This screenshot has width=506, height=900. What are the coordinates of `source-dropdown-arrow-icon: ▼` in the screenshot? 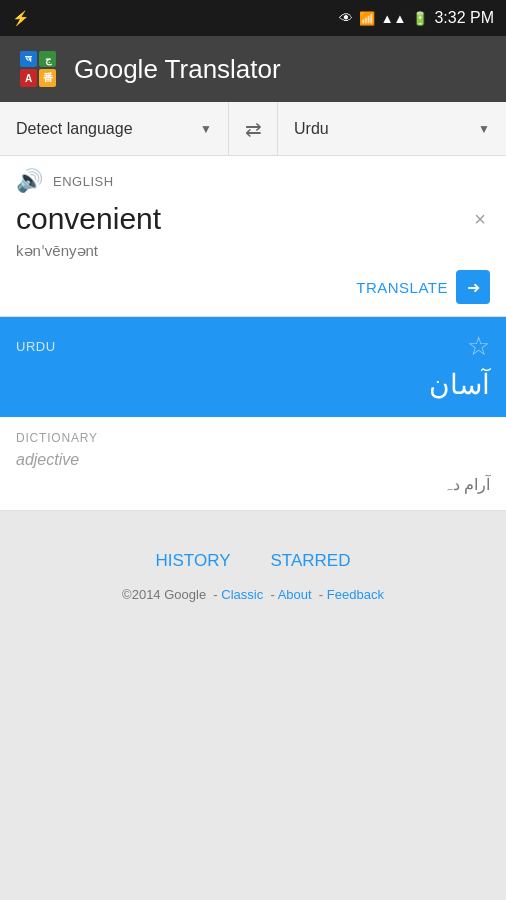 It's located at (206, 129).